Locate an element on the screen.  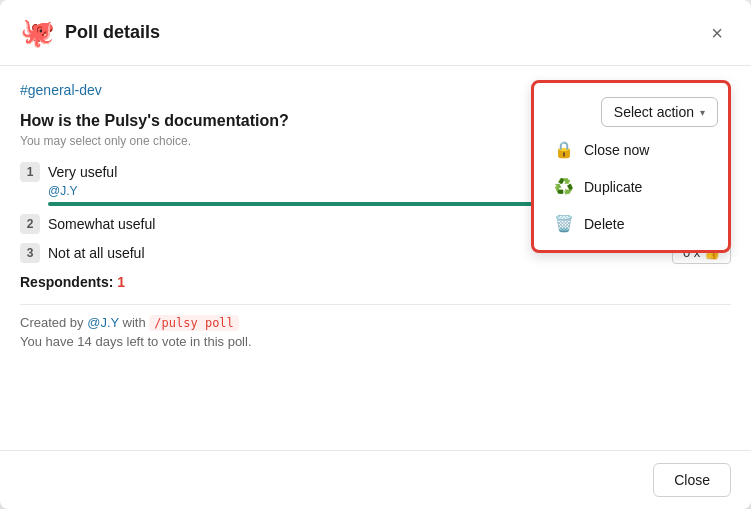
option-number-3: 3 is located at coordinates (30, 253).